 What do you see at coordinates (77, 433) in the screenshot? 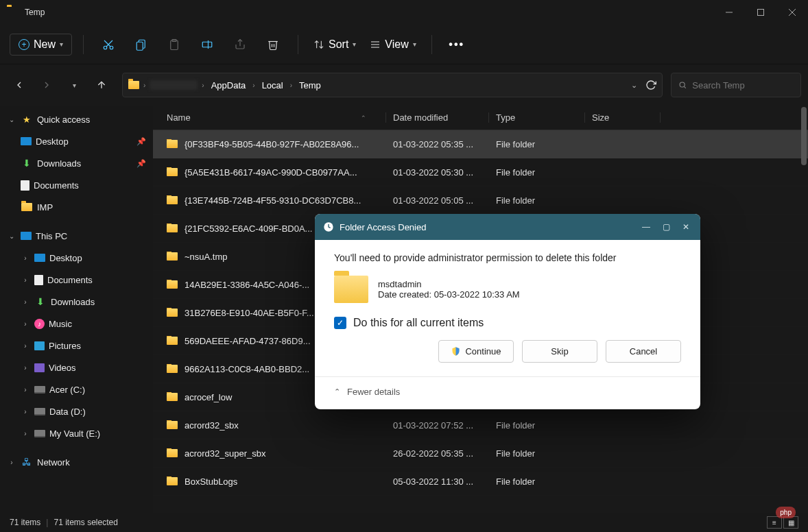
I see `sidebar-vault: ›My Vault (E:)` at bounding box center [77, 433].